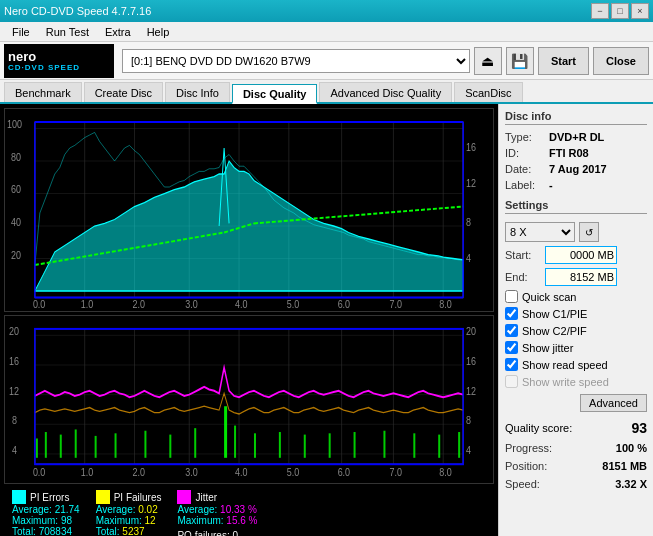 The height and width of the screenshot is (536, 653). I want to click on maximize-button: □, so click(620, 11).